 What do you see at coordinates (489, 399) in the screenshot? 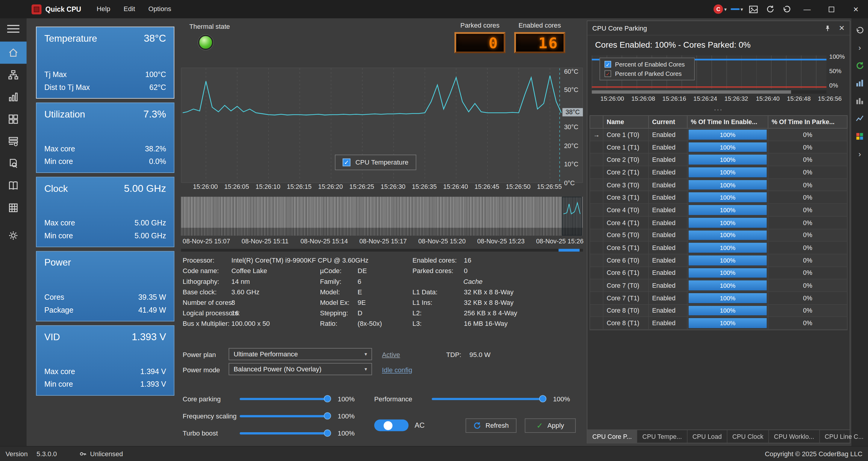
I see `performance-slider` at bounding box center [489, 399].